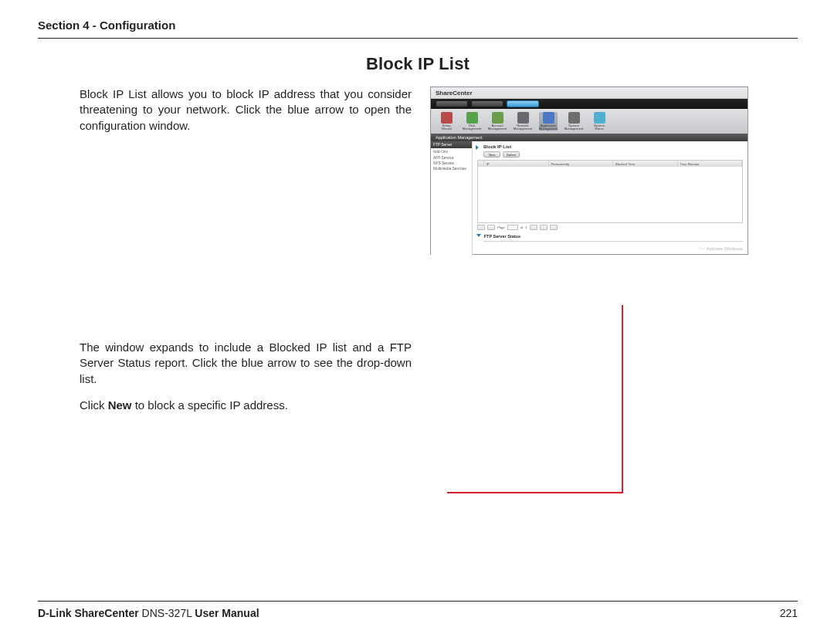 This screenshot has width=834, height=644. What do you see at coordinates (613, 147) in the screenshot?
I see `panel-title: Block IP List` at bounding box center [613, 147].